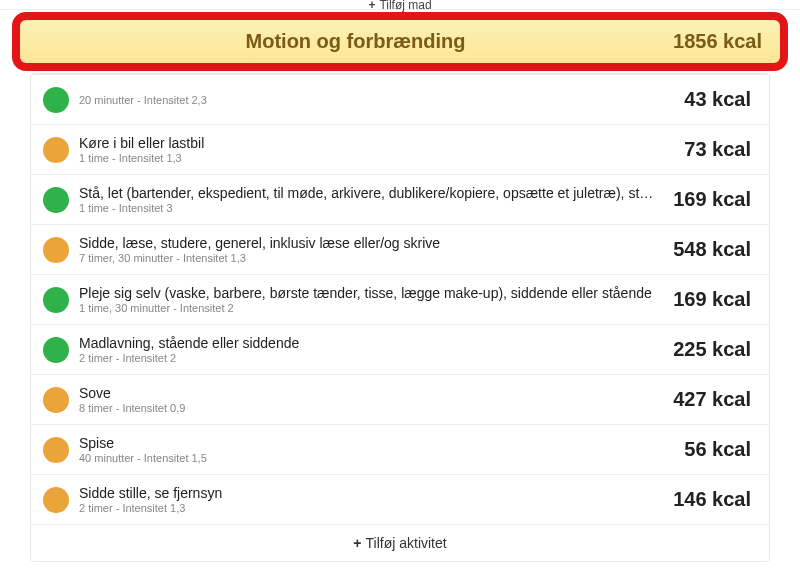  I want to click on activity-label: Sove, so click(367, 393).